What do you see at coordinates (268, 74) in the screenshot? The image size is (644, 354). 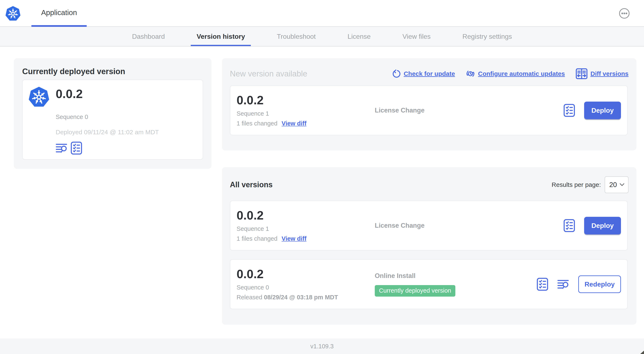 I see `new-version-title: New version available` at bounding box center [268, 74].